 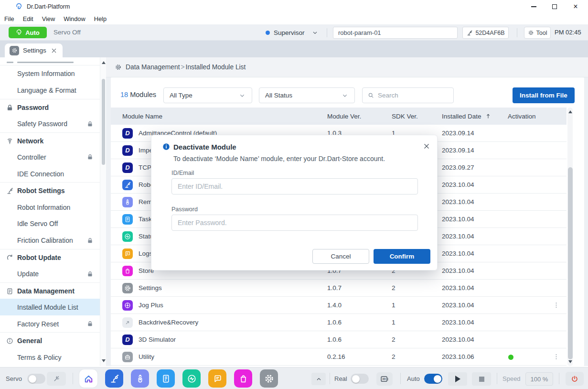 I want to click on speed-value-box: 100 %, so click(x=539, y=379).